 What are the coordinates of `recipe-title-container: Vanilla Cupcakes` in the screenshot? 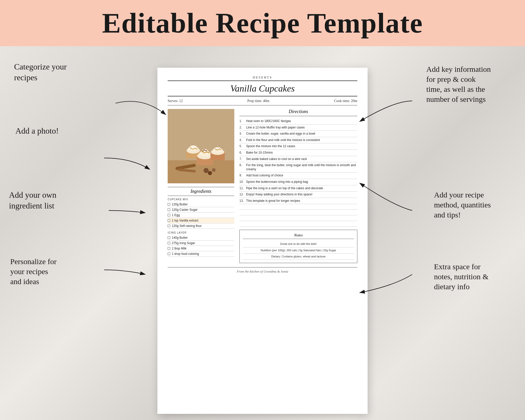 It's located at (262, 88).